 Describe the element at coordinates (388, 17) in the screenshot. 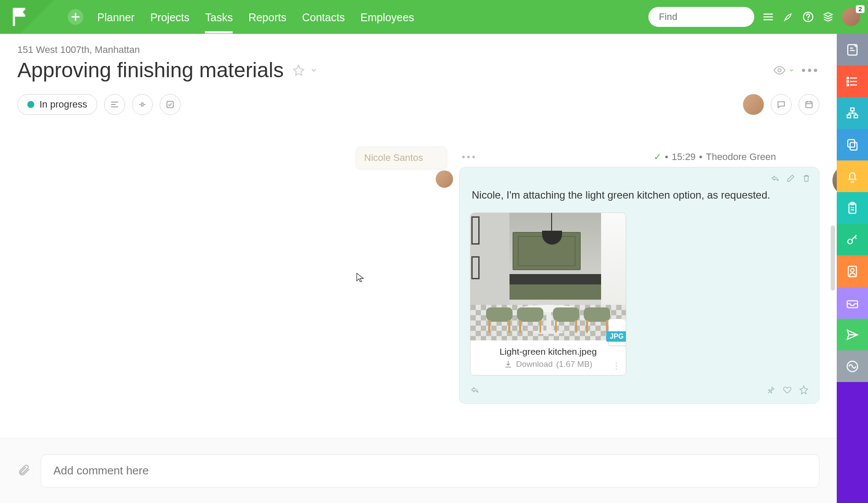

I see `nav-employees: Employees` at that location.